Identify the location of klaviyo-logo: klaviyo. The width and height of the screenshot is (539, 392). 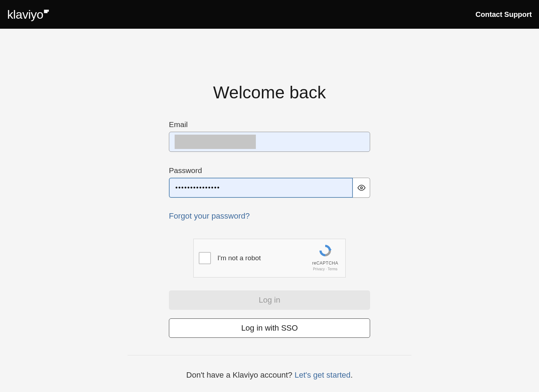
(28, 14).